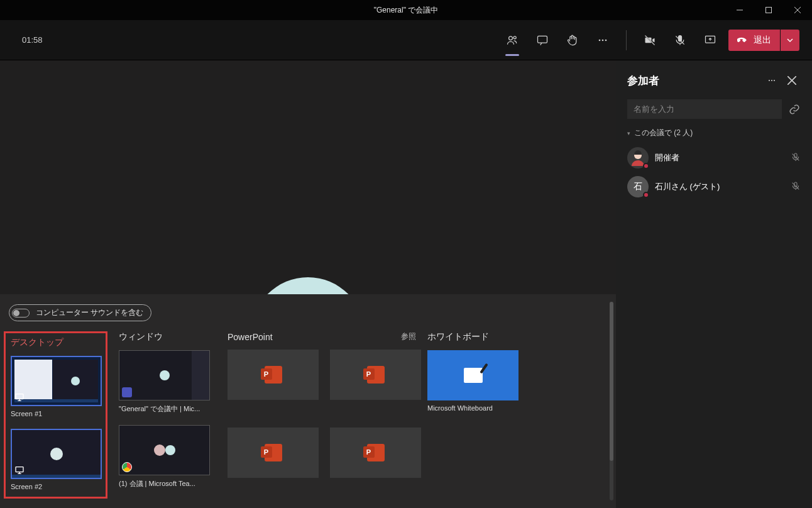 Image resolution: width=812 pixels, height=508 pixels. What do you see at coordinates (710, 40) in the screenshot?
I see `share-screen-button` at bounding box center [710, 40].